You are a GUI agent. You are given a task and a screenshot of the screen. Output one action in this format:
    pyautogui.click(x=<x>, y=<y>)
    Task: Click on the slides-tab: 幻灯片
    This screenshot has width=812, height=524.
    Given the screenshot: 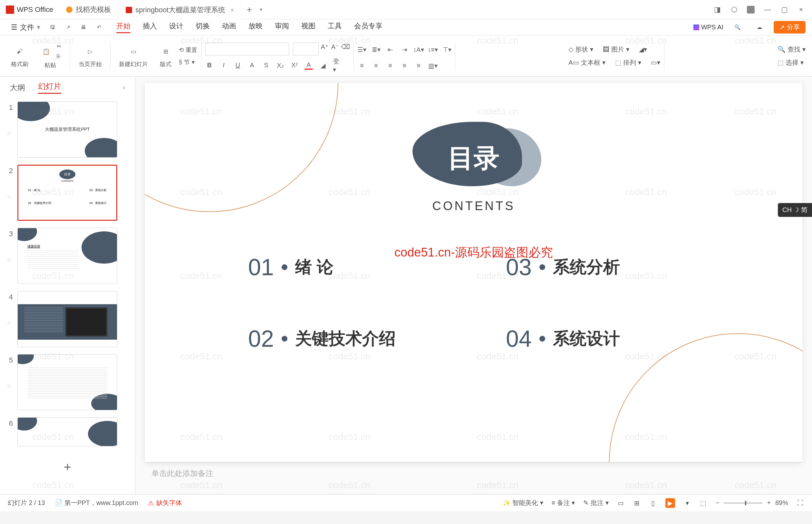 What is the action you would take?
    pyautogui.click(x=50, y=88)
    